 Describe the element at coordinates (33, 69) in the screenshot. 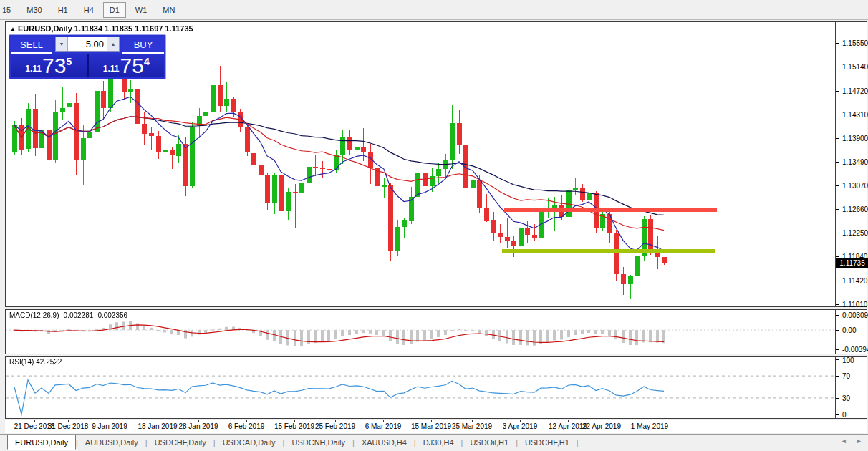

I see `sell-price-prefix: 1.11` at that location.